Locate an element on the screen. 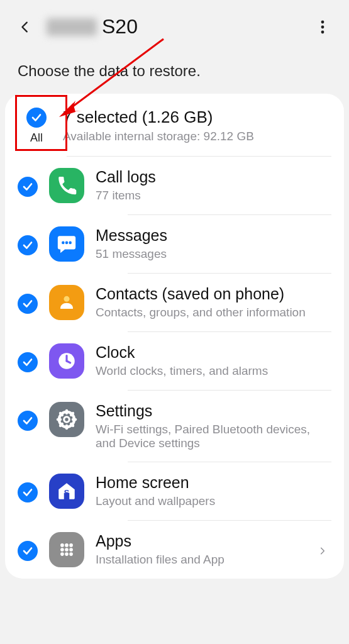 This screenshot has width=349, height=644. restore-item-settings: SettingsWi-Fi settings, Paired Bluetooth… is located at coordinates (175, 426).